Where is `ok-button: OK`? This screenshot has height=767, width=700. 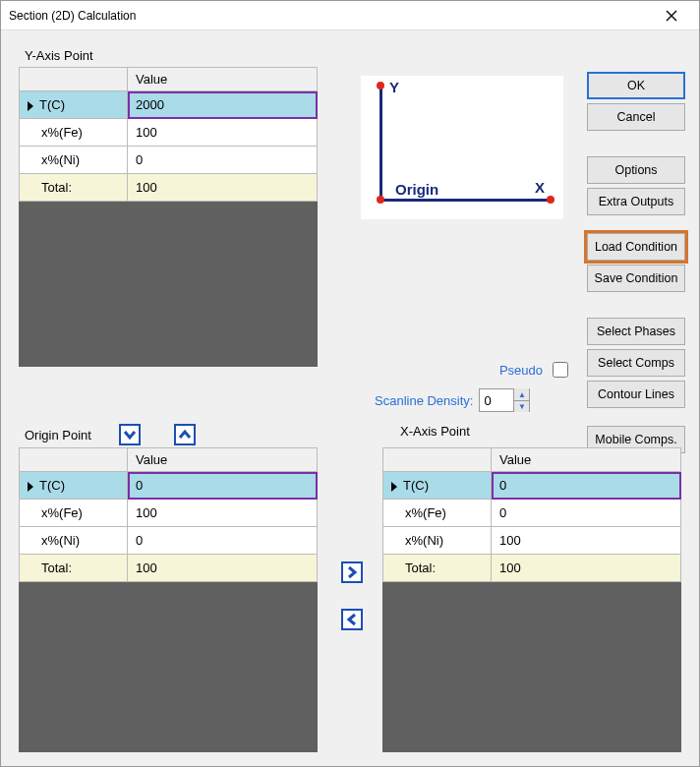
ok-button: OK is located at coordinates (636, 86).